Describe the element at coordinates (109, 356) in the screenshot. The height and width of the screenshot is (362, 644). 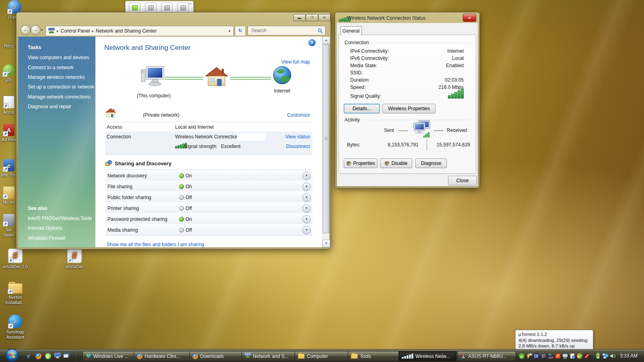
I see `taskbar-button-windows-live: Windows Live ...` at that location.